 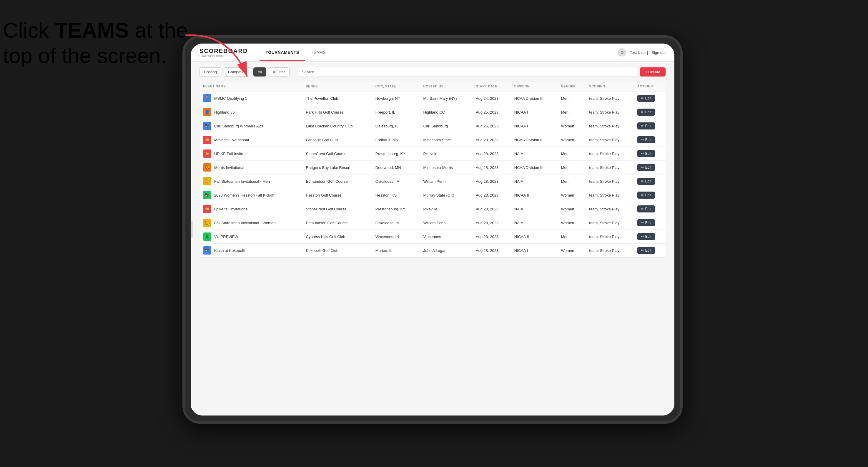 I want to click on cell-hosted-by: Minnesota State, so click(x=446, y=140).